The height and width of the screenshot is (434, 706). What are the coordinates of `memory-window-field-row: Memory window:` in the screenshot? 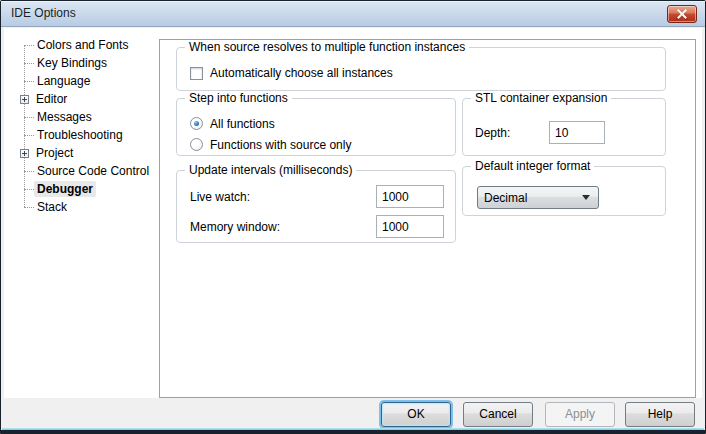 It's located at (317, 226).